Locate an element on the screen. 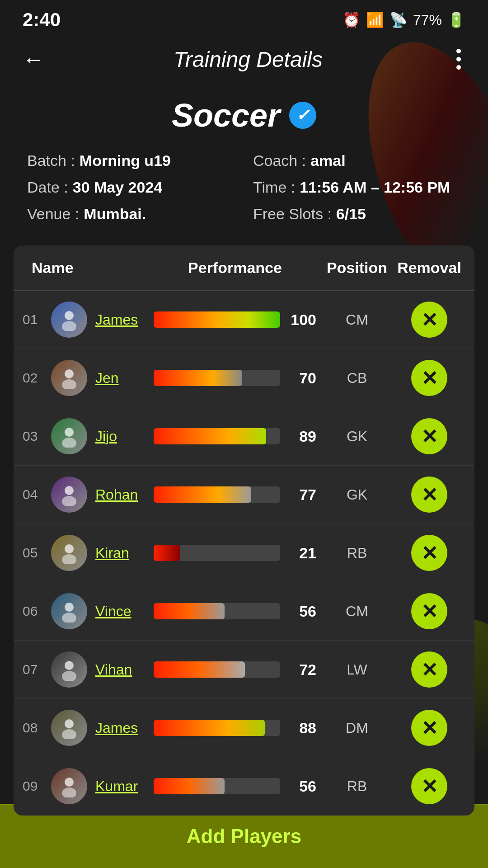  player-cell: 09 Kumar is located at coordinates (86, 786).